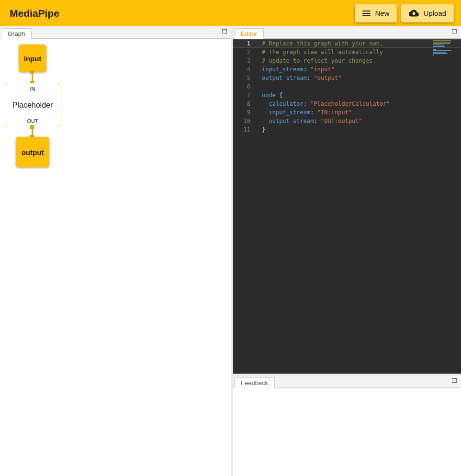 This screenshot has height=476, width=461. I want to click on feedback-panel: Feedback, so click(347, 426).